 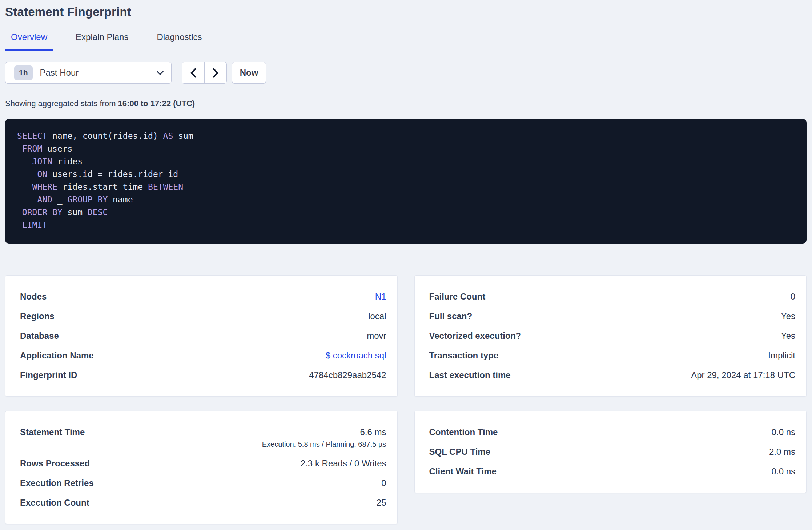 What do you see at coordinates (179, 37) in the screenshot?
I see `tab-label: Diagnostics` at bounding box center [179, 37].